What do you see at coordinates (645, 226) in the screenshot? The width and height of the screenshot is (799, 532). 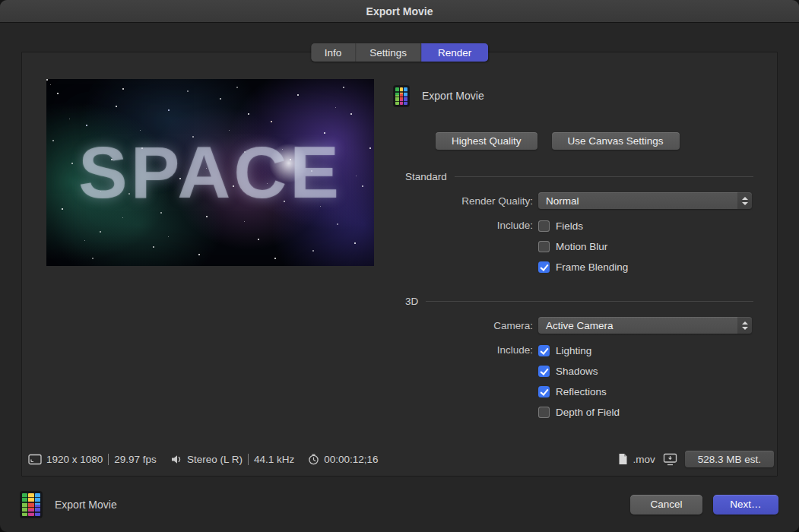 I see `checkbox-row-fields: Fields` at bounding box center [645, 226].